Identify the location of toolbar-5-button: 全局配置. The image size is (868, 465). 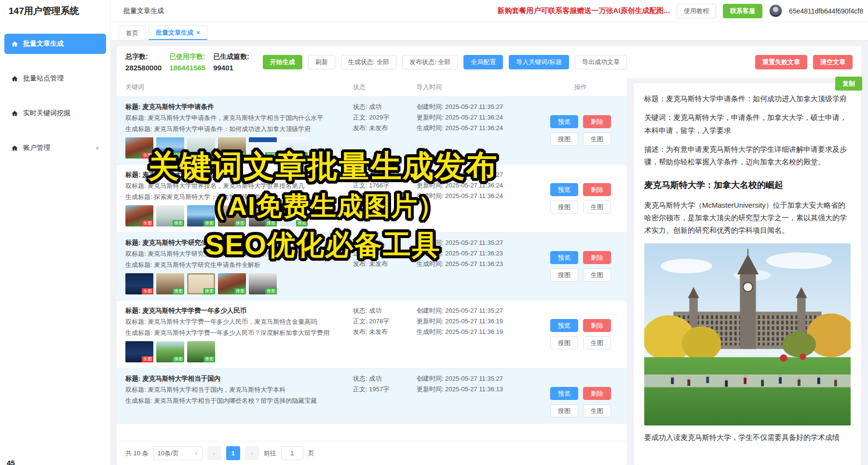
(483, 62).